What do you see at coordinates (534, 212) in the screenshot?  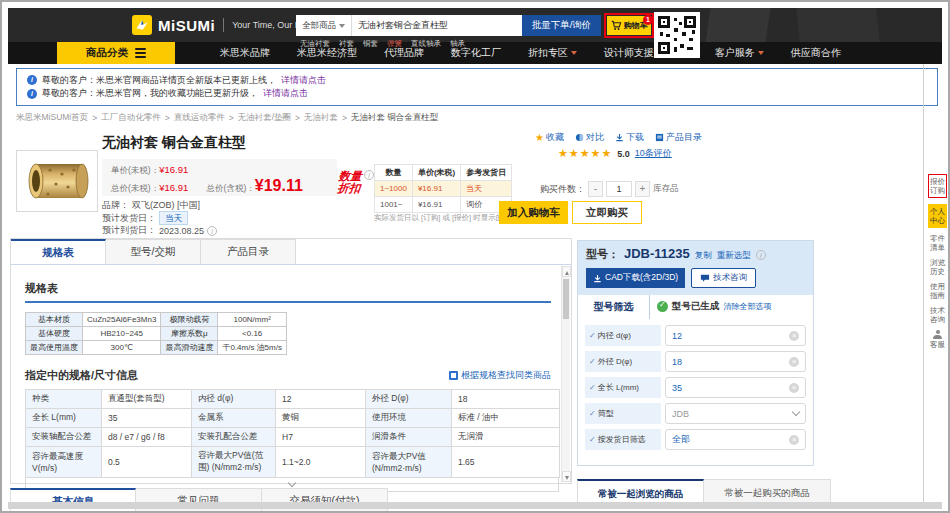 I see `add-to-cart-button: 加入购物车` at bounding box center [534, 212].